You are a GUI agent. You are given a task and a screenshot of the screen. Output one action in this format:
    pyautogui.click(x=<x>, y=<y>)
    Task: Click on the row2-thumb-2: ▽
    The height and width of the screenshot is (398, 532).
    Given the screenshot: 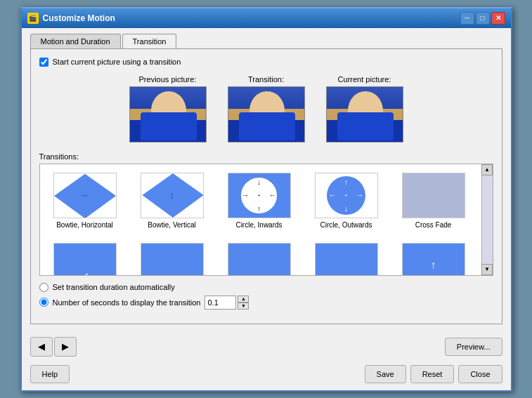 What is the action you would take?
    pyautogui.click(x=172, y=259)
    